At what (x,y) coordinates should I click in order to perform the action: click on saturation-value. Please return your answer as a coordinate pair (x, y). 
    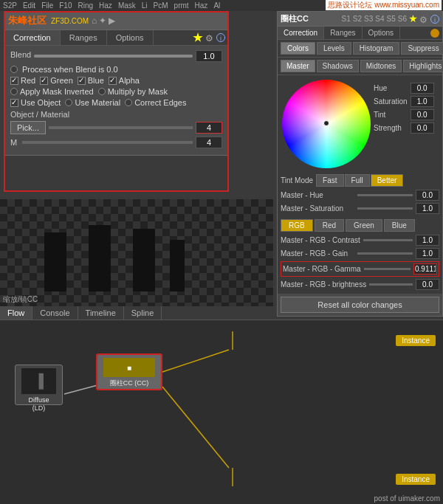
    Looking at the image, I should click on (422, 102).